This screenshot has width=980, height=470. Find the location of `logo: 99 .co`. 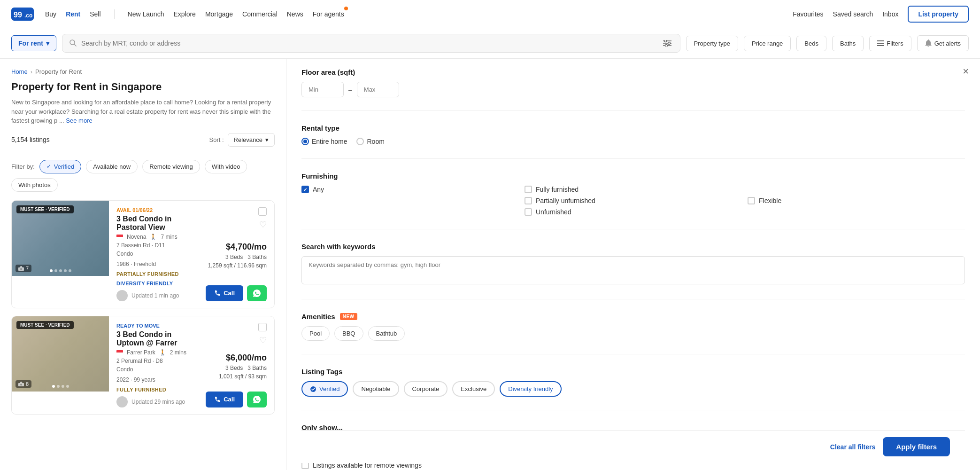

logo: 99 .co is located at coordinates (23, 14).